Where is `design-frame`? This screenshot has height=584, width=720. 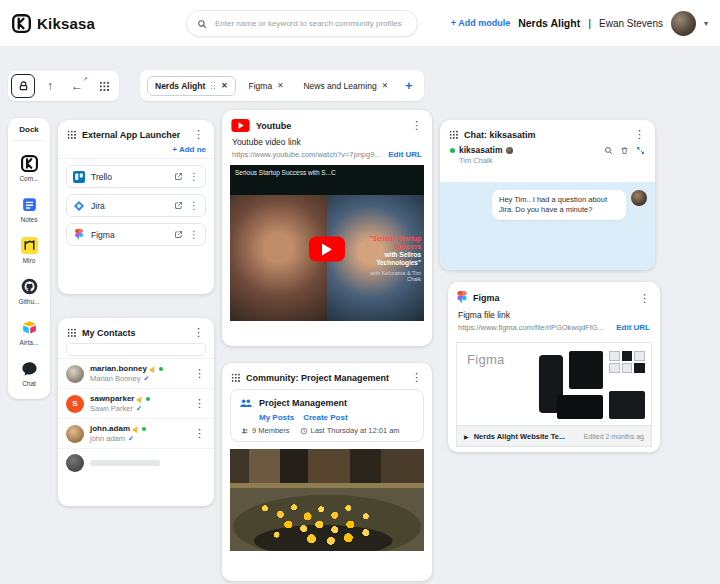
design-frame is located at coordinates (580, 407).